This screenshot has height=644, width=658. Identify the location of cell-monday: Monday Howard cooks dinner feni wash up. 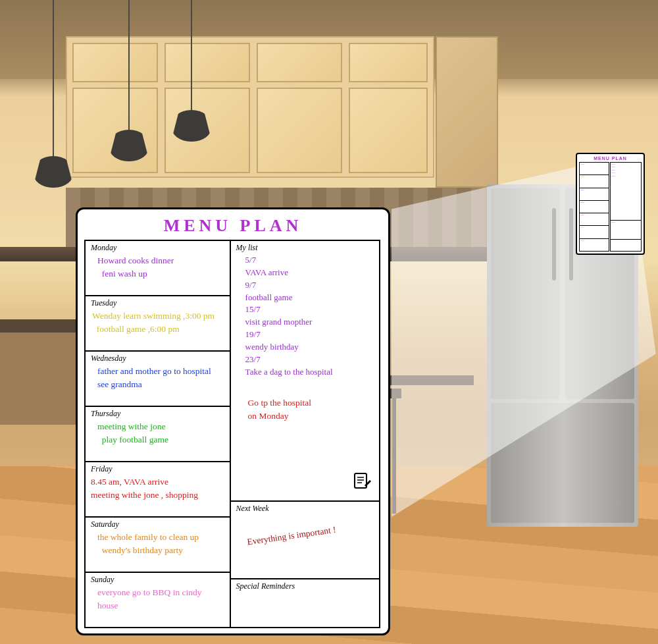
(158, 268).